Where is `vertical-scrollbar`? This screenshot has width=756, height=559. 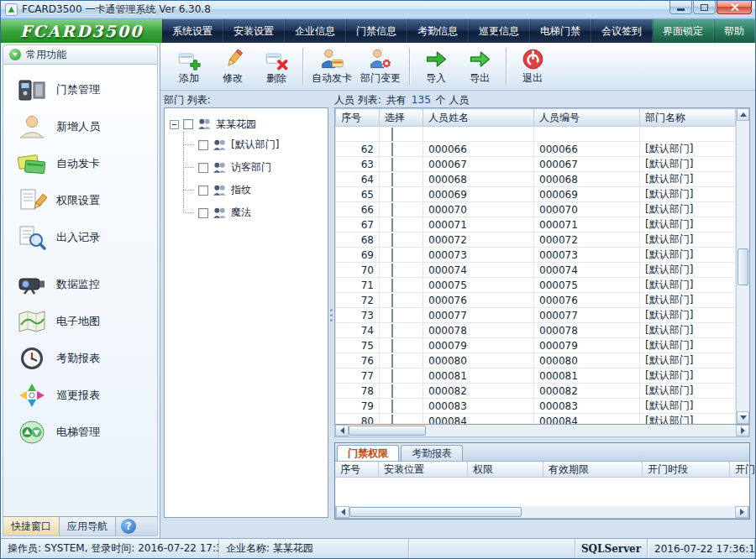 vertical-scrollbar is located at coordinates (743, 266).